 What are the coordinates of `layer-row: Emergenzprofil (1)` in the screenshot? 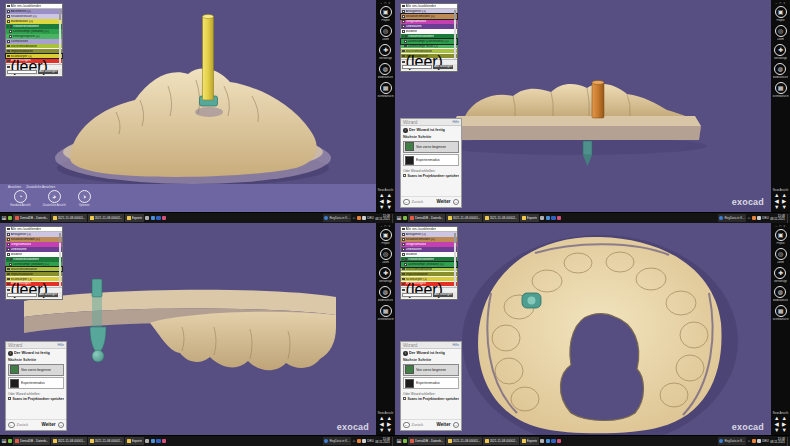 It's located at (34, 36).